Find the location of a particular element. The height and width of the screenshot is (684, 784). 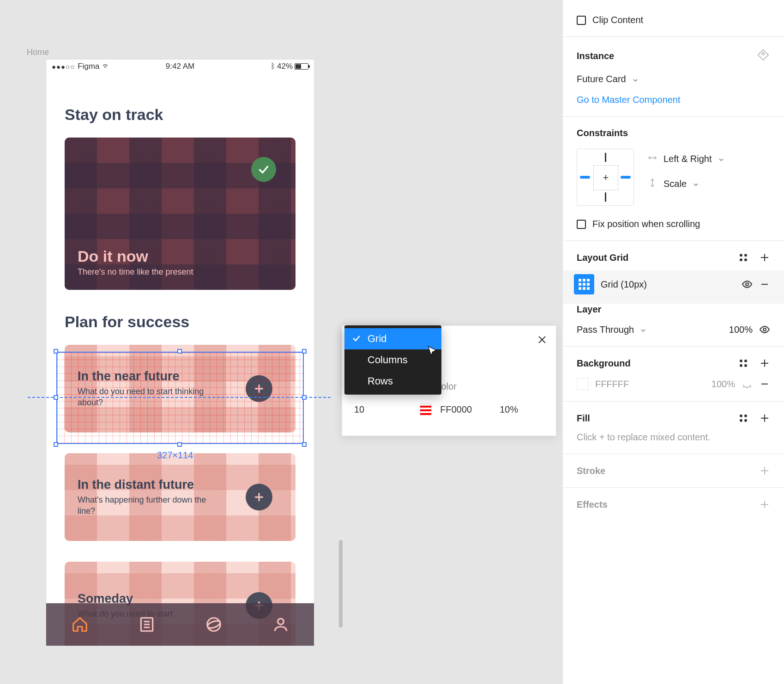

fix-position-row: Fix position when scrolling is located at coordinates (673, 224).